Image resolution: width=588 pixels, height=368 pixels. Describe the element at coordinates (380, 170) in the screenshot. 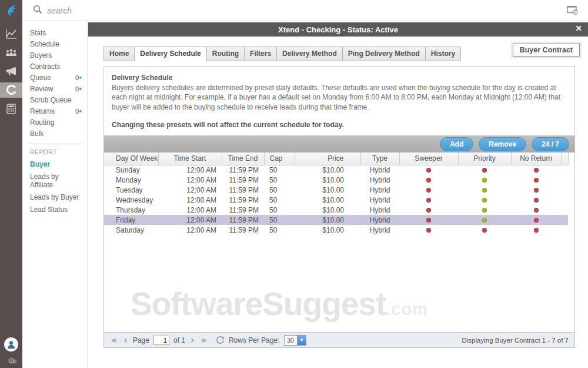

I see `cell-type: Hybrid` at that location.